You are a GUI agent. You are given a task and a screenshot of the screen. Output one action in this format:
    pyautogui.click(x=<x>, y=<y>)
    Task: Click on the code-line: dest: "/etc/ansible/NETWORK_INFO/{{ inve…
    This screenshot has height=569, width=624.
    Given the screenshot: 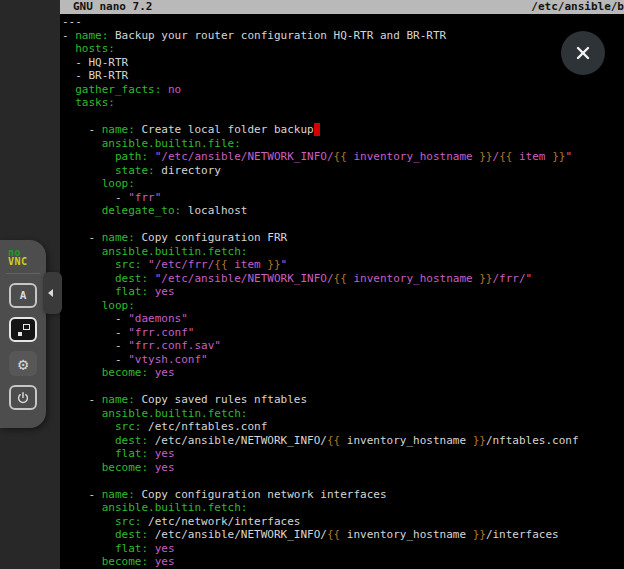 What is the action you would take?
    pyautogui.click(x=343, y=279)
    